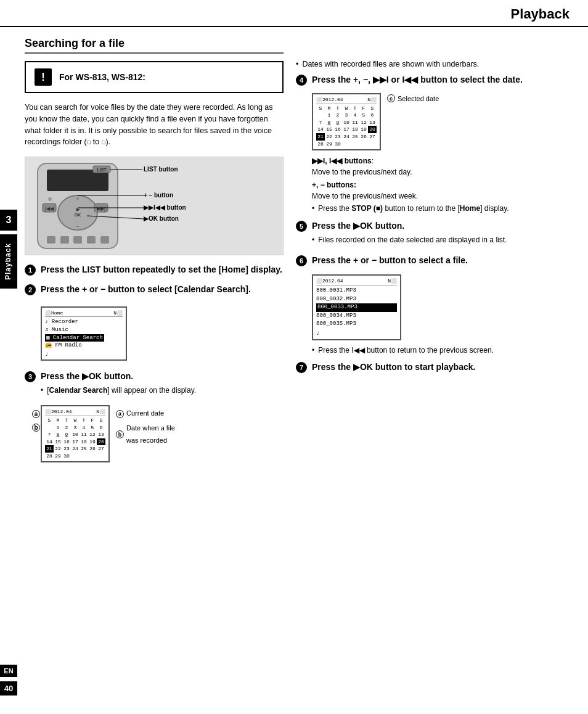 Image resolution: width=588 pixels, height=714 pixels. I want to click on screen-mockup-1: ⬜Home N⬜ ♪ Recorder ♫ Music ▦ Calendar S…, so click(162, 334).